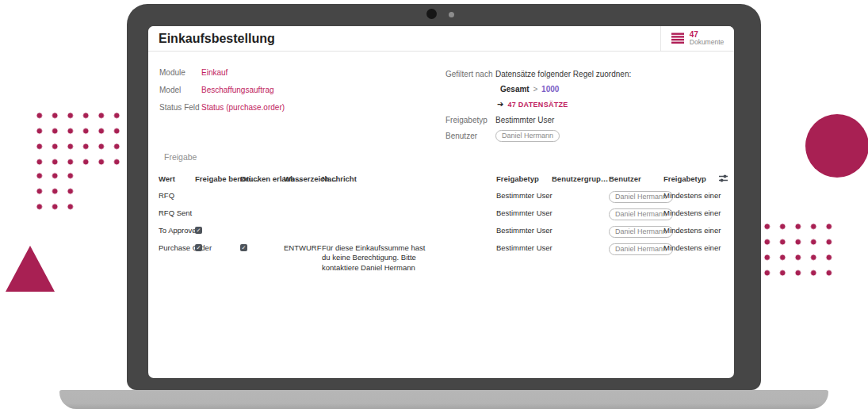  I want to click on filter-rule-text: Datensätze folgender Regel zuordnen:, so click(563, 75).